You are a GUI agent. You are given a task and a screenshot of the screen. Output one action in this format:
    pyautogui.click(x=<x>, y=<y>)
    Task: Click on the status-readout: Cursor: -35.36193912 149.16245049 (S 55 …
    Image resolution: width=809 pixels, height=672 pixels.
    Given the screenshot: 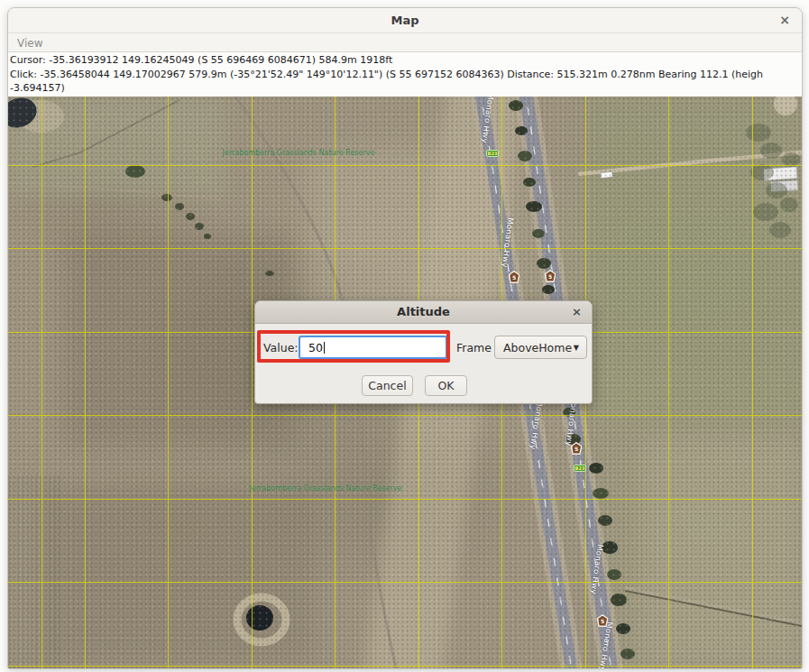 What is the action you would take?
    pyautogui.click(x=405, y=74)
    